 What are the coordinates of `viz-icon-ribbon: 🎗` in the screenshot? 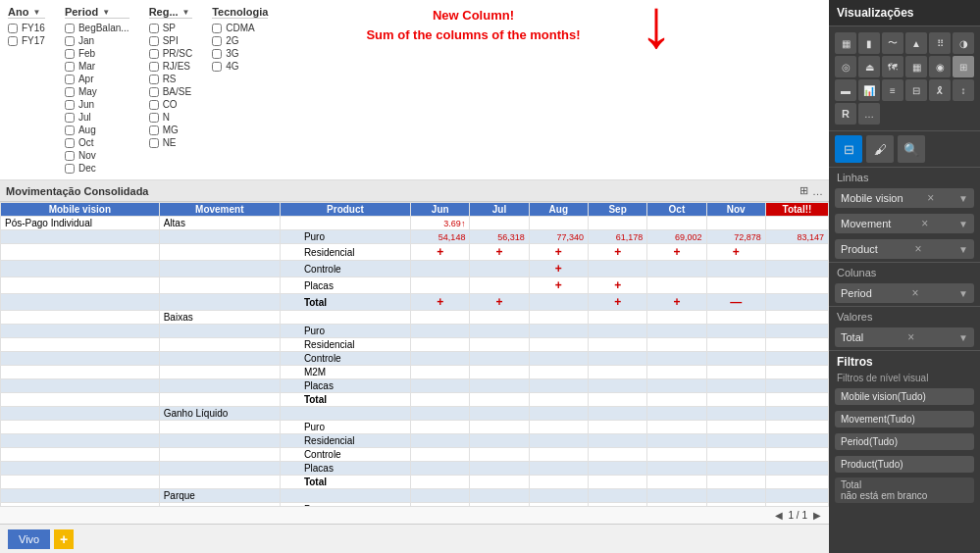 It's located at (940, 90).